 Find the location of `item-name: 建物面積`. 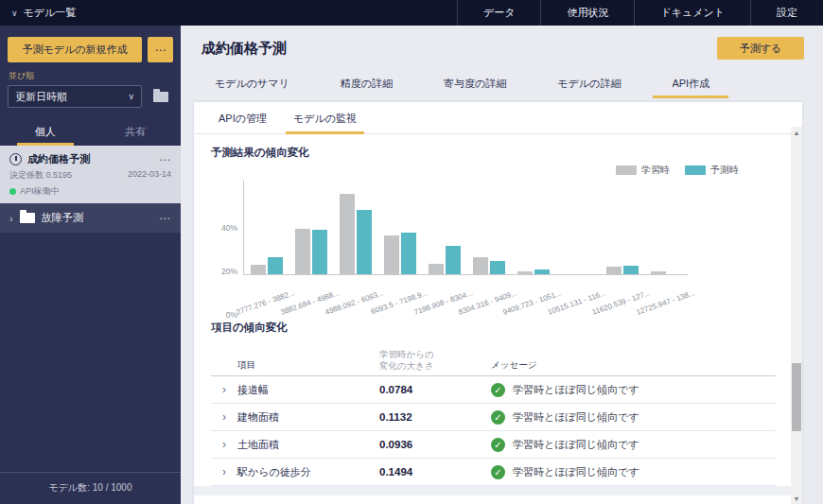

item-name: 建物面積 is located at coordinates (308, 418).